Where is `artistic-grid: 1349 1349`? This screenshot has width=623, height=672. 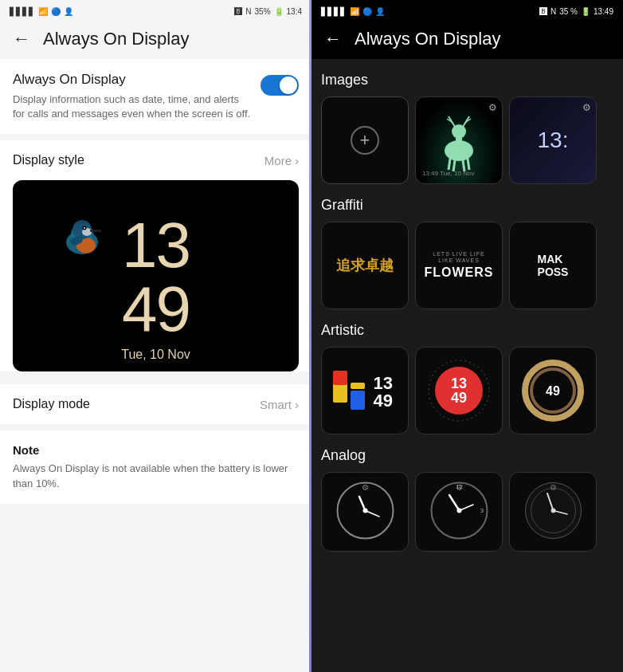
artistic-grid: 1349 1349 is located at coordinates (467, 391).